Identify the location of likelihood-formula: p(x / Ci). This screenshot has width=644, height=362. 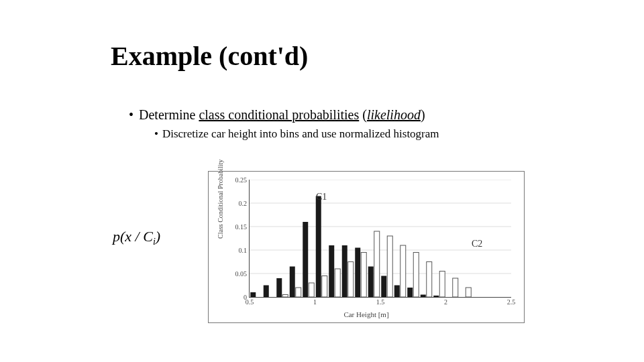
(137, 237).